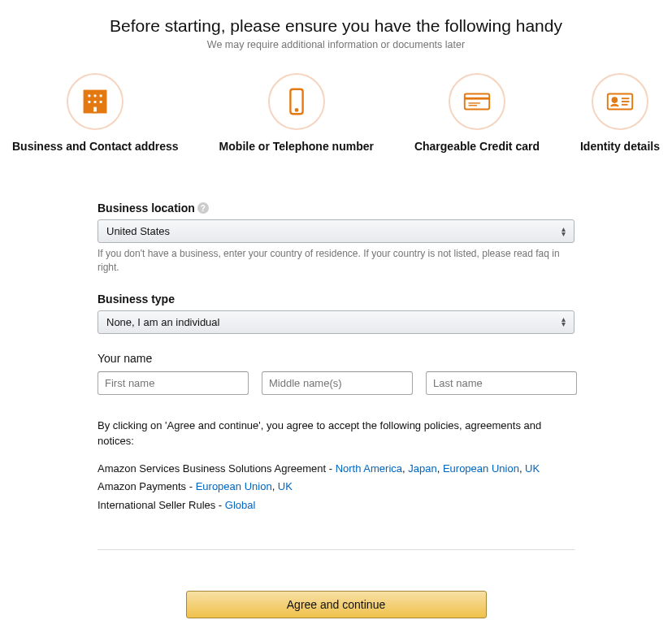 Image resolution: width=672 pixels, height=620 pixels. What do you see at coordinates (336, 314) in the screenshot?
I see `business-type-group: Business type None, I am an individual ▴…` at bounding box center [336, 314].